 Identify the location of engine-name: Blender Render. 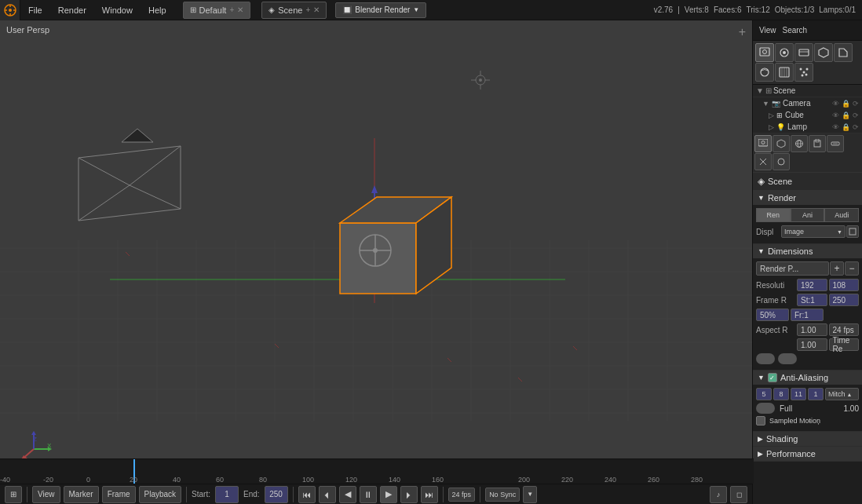
(382, 9).